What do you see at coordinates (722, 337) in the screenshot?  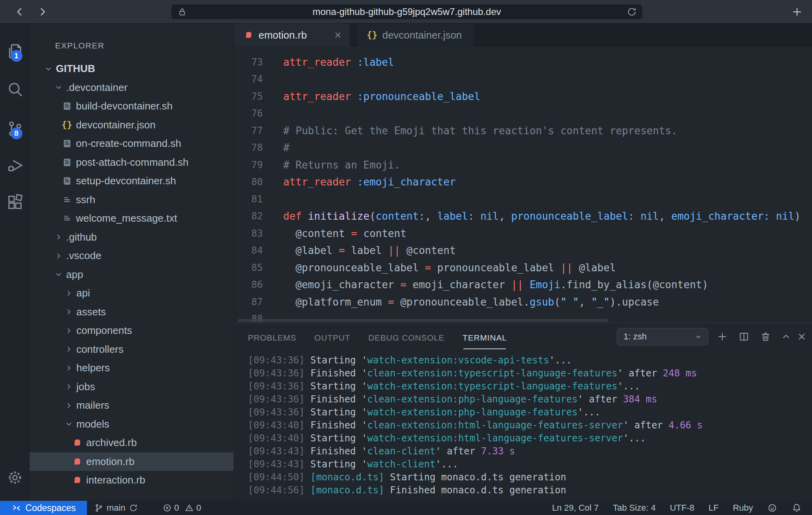 I see `new-terminal-button` at bounding box center [722, 337].